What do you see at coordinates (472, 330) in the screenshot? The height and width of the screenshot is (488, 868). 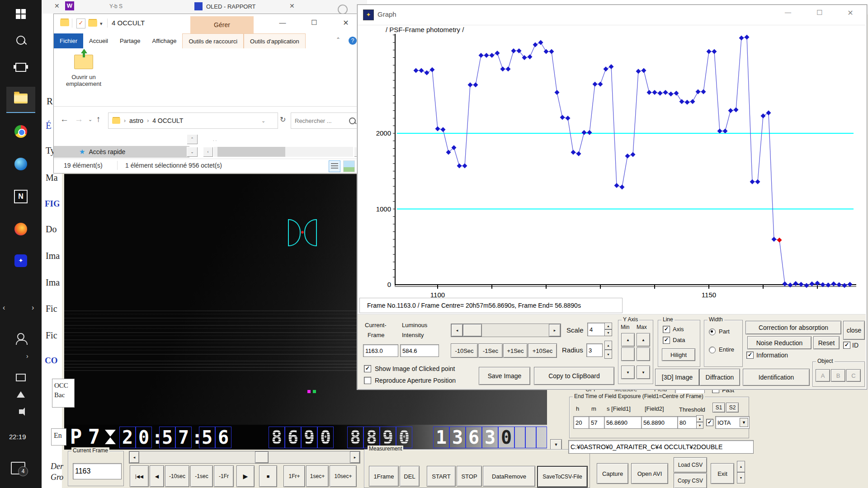 I see `graph-scroll-thumb` at bounding box center [472, 330].